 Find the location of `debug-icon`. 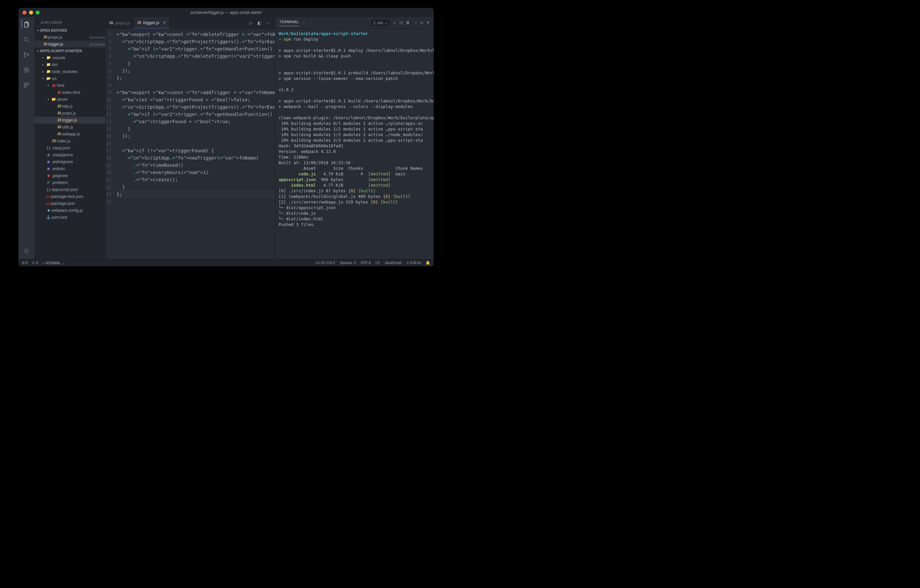

debug-icon is located at coordinates (26, 70).